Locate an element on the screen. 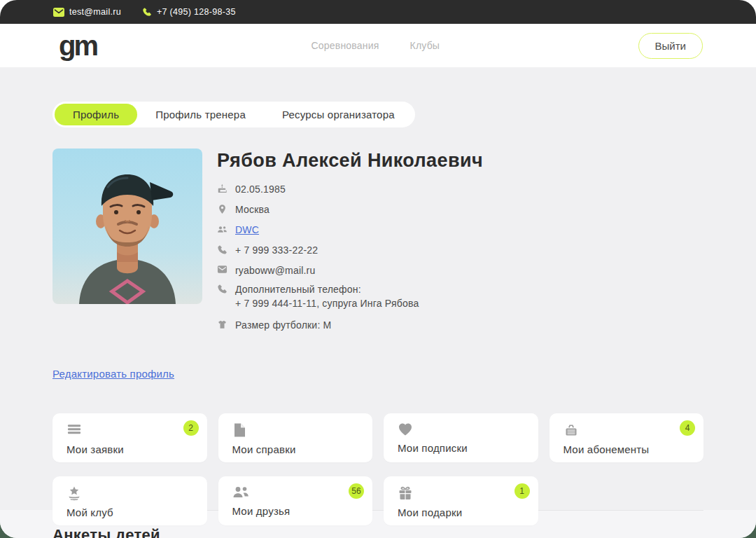  header: gm Соревнования Клубы Выйти is located at coordinates (378, 46).